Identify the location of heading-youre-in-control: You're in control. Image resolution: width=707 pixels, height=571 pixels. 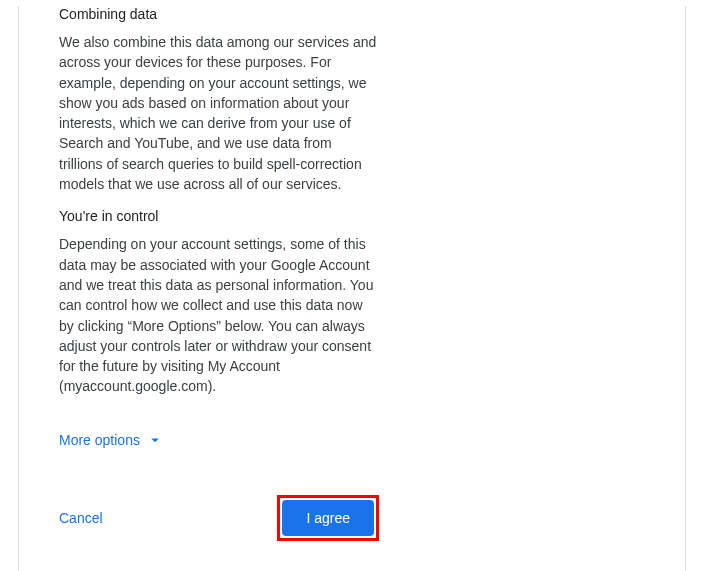
(219, 216).